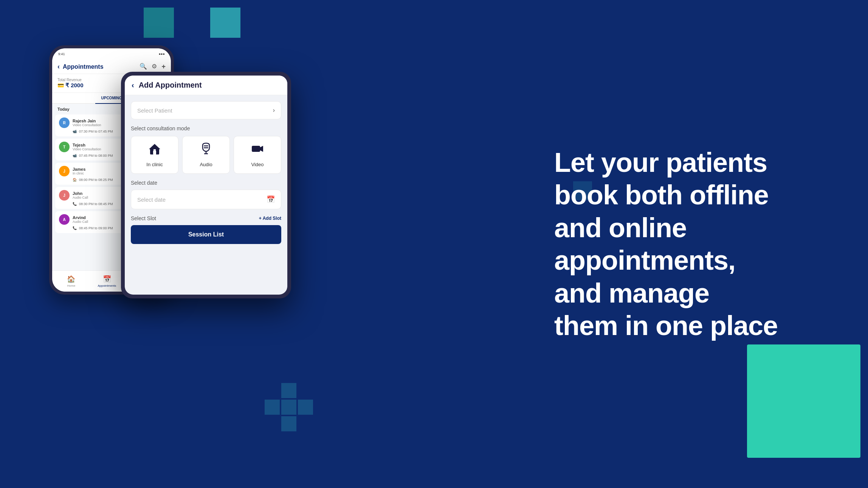 The height and width of the screenshot is (488, 868). Describe the element at coordinates (206, 110) in the screenshot. I see `select-patient-row: Select Patient ›` at that location.